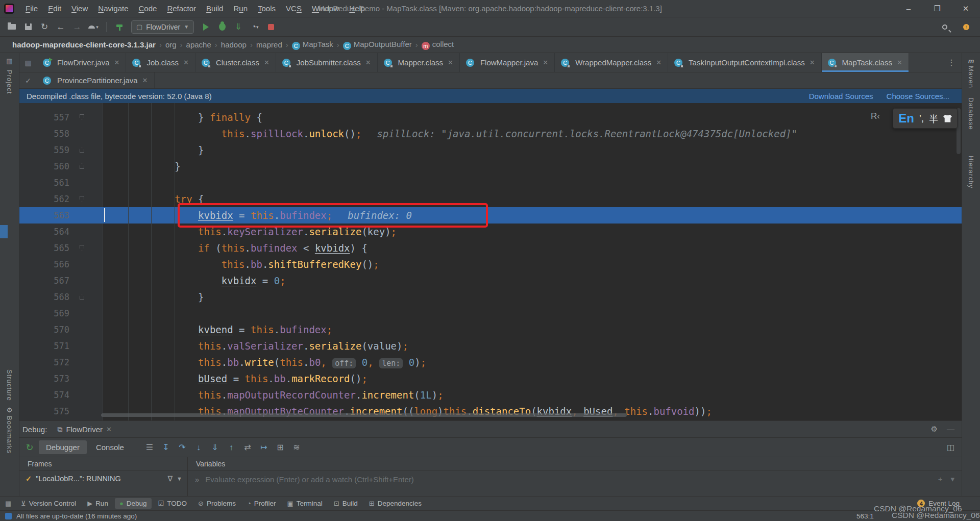 This screenshot has height=521, width=980. What do you see at coordinates (171, 45) in the screenshot?
I see `breadcrumb-item: org` at bounding box center [171, 45].